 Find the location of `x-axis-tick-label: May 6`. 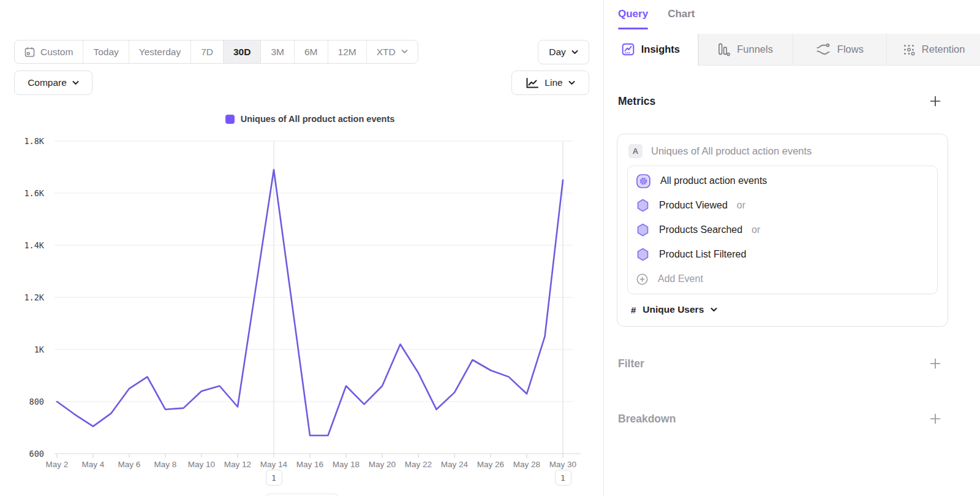

x-axis-tick-label: May 6 is located at coordinates (130, 465).